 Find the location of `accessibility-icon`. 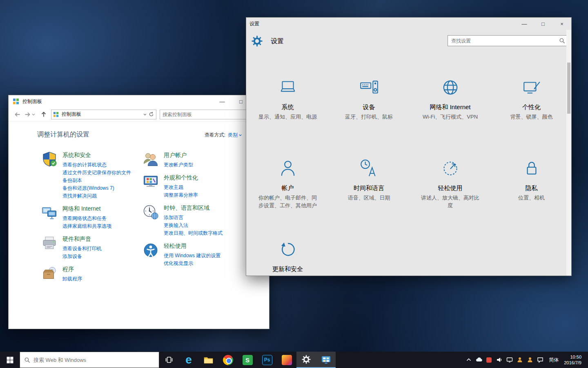

accessibility-icon is located at coordinates (151, 250).